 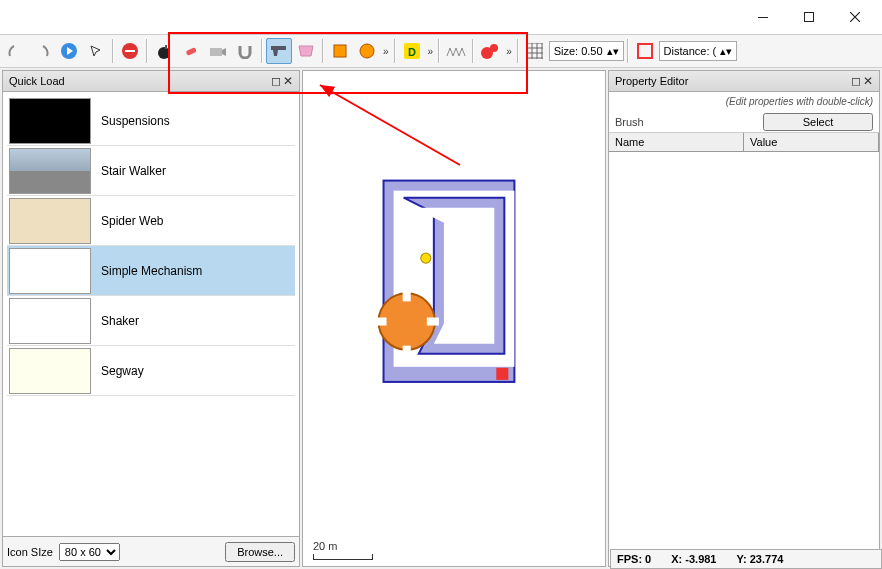 I want to click on window-titlebar, so click(x=441, y=17).